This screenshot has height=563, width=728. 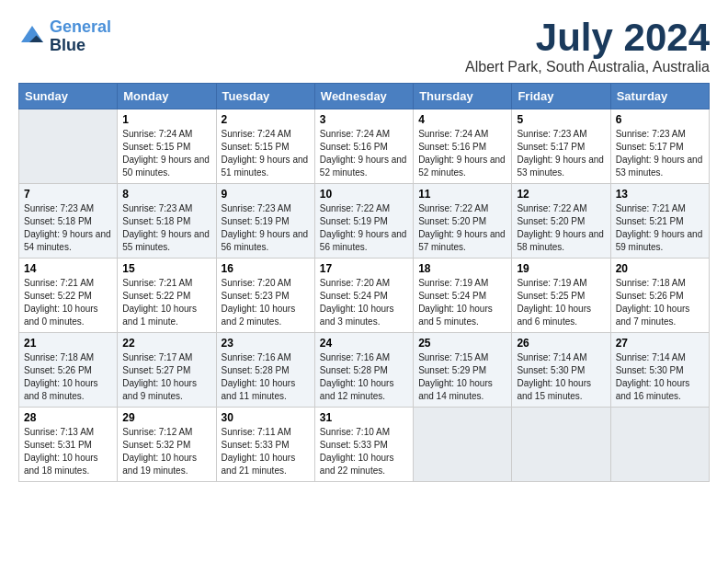 I want to click on day-info: Sunrise: 7:21 AMSunset: 5:21 PMDaylight:…, so click(x=660, y=228).